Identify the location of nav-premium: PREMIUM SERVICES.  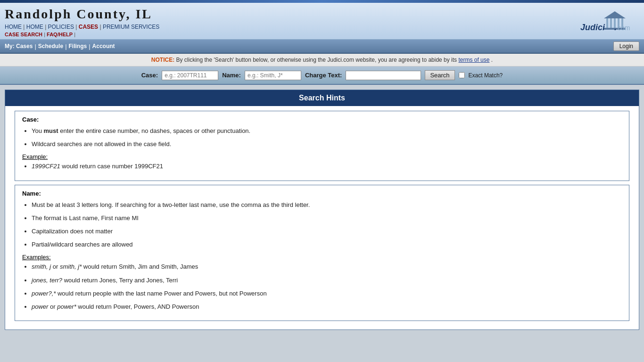
(131, 27).